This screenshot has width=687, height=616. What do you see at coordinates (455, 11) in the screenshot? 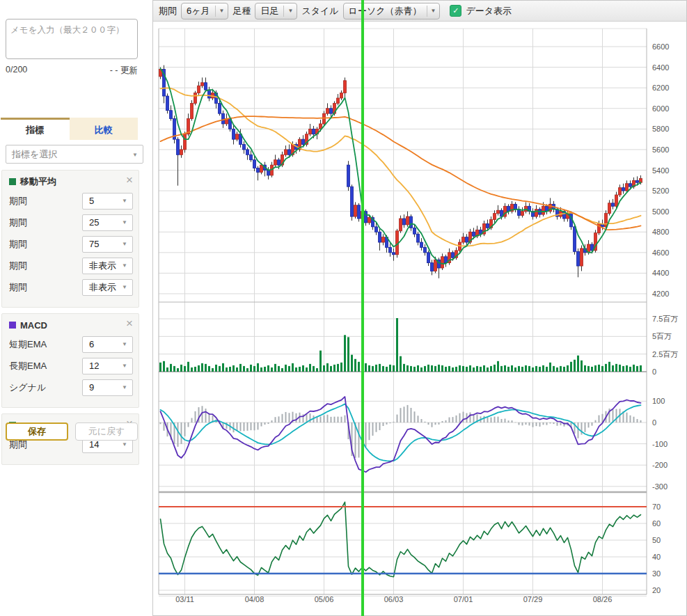
I see `data-display-checkbox: ✓` at bounding box center [455, 11].